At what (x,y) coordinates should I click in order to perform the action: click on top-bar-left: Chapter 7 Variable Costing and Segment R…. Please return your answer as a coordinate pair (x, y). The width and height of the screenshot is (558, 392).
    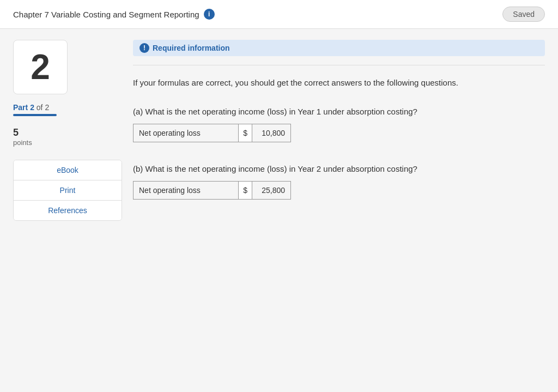
    Looking at the image, I should click on (114, 14).